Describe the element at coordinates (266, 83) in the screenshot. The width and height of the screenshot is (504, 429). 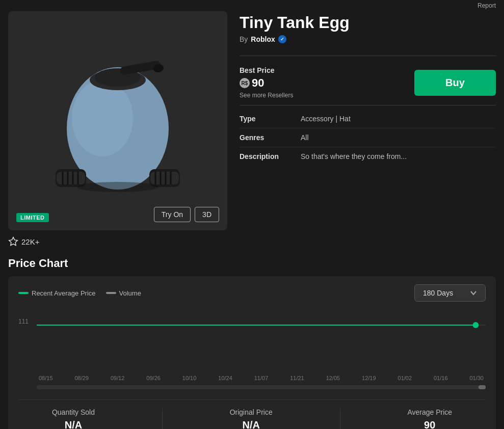
I see `price-left: Best Price R$ 90 See more Resellers` at that location.